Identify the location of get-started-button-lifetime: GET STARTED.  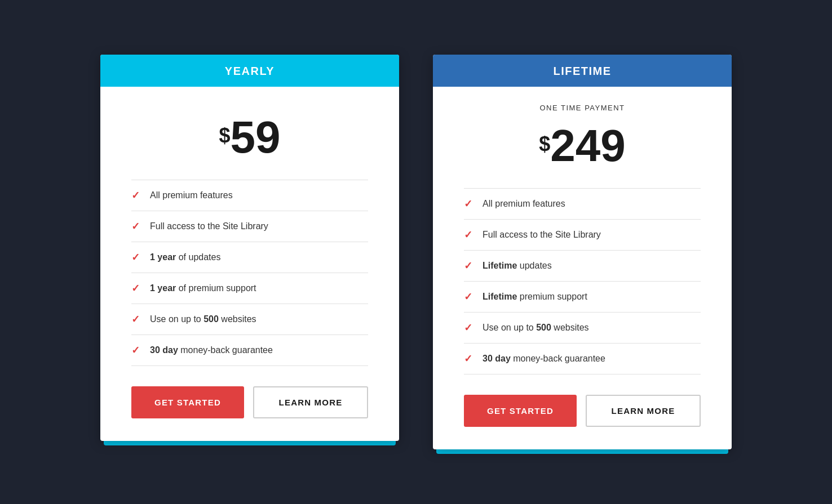
(520, 411).